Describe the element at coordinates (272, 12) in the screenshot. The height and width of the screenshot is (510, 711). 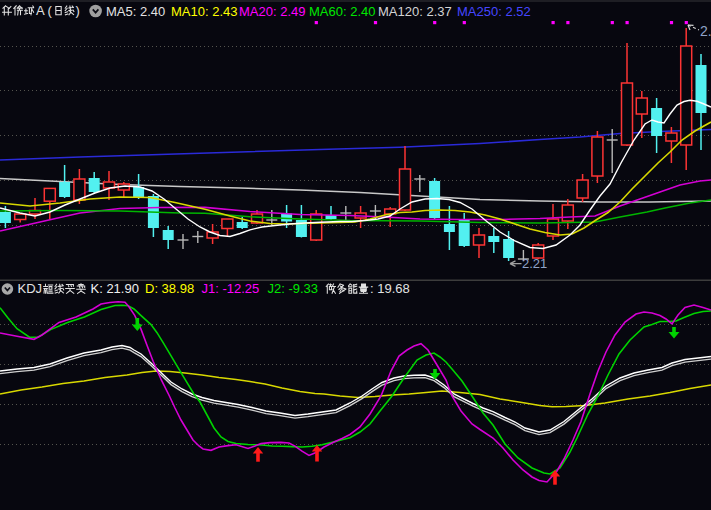
I see `svg-text: MA20: 2.49` at that location.